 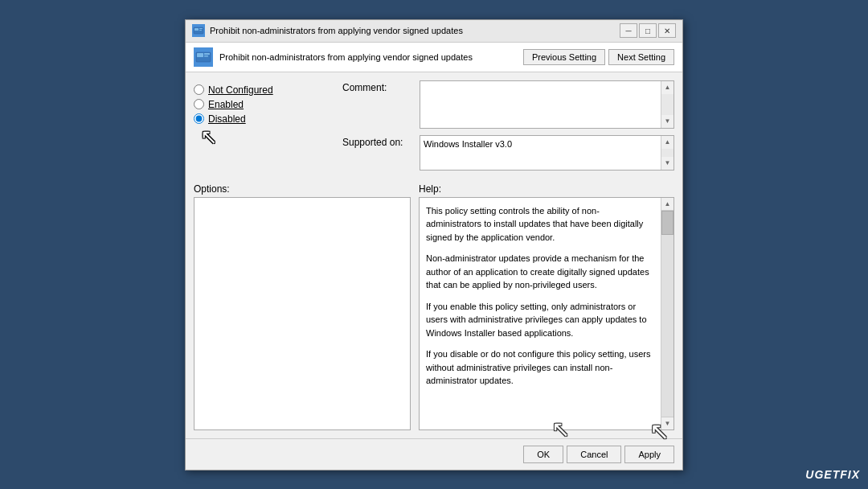 I want to click on supported-label: Supported on:, so click(x=379, y=142).